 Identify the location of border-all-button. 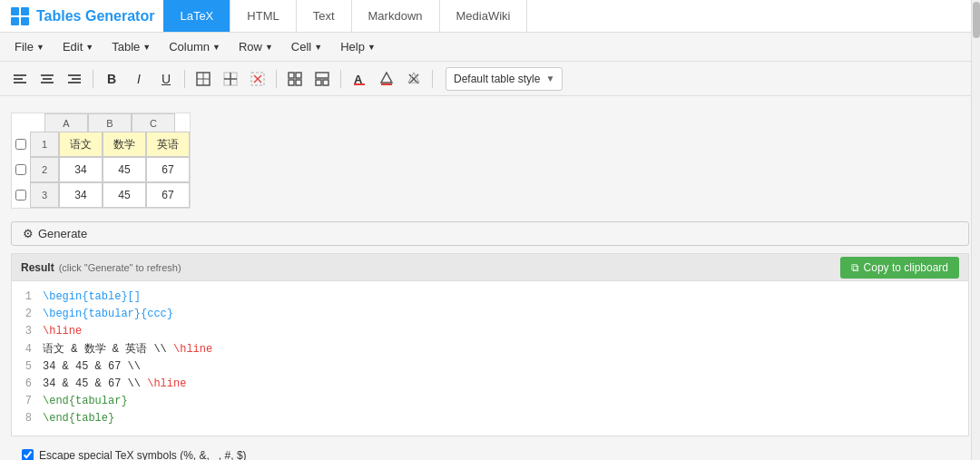
(203, 79).